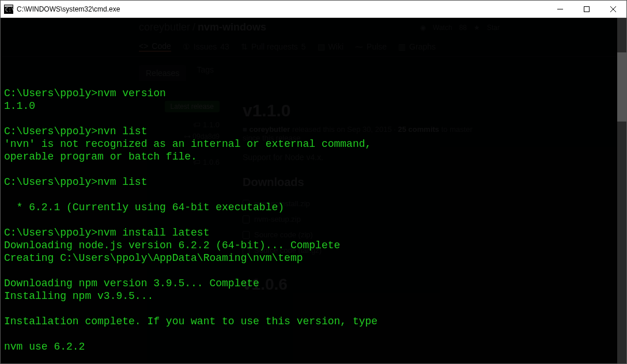 The image size is (627, 364). Describe the element at coordinates (613, 9) in the screenshot. I see `close-button` at that location.